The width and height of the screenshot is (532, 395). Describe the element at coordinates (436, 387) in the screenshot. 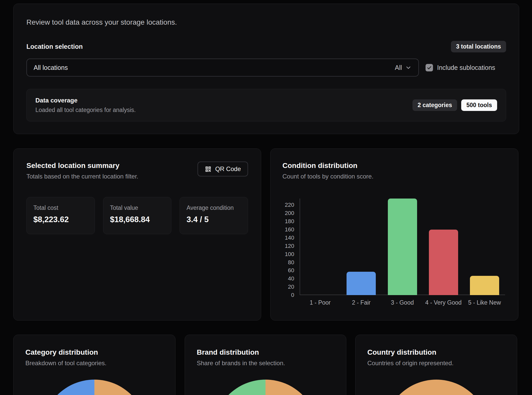

I see `country-pie-chart` at that location.